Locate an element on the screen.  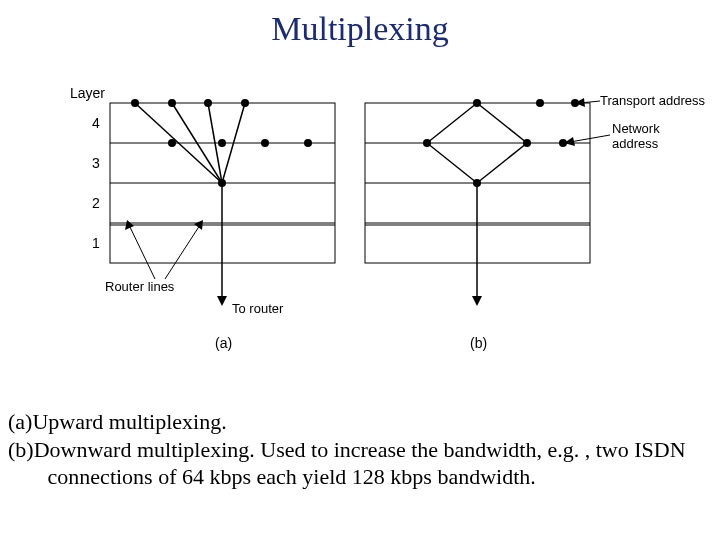
router-lines-label: Router lines is located at coordinates (140, 286).